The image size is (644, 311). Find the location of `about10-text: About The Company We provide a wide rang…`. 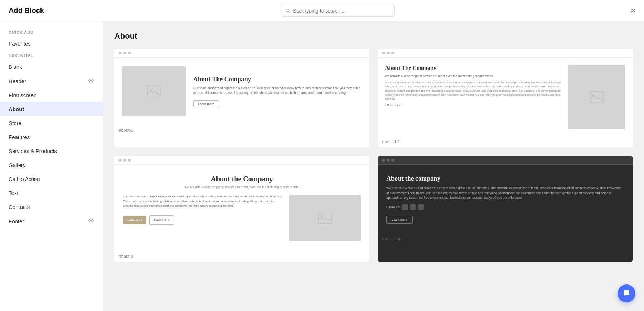

about10-text: About The Company We provide a wide rang… is located at coordinates (473, 97).